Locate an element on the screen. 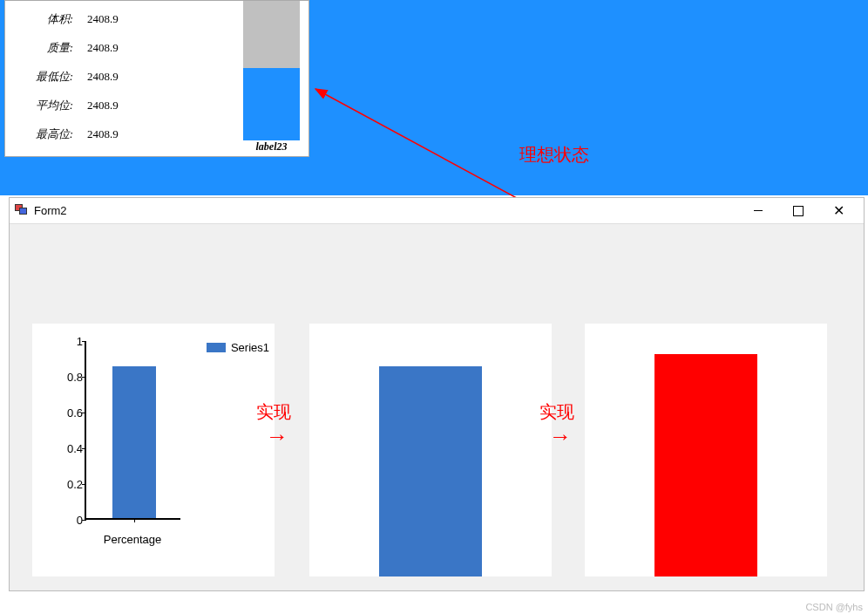 The width and height of the screenshot is (868, 614). x-axis-label: Percentage is located at coordinates (132, 539).